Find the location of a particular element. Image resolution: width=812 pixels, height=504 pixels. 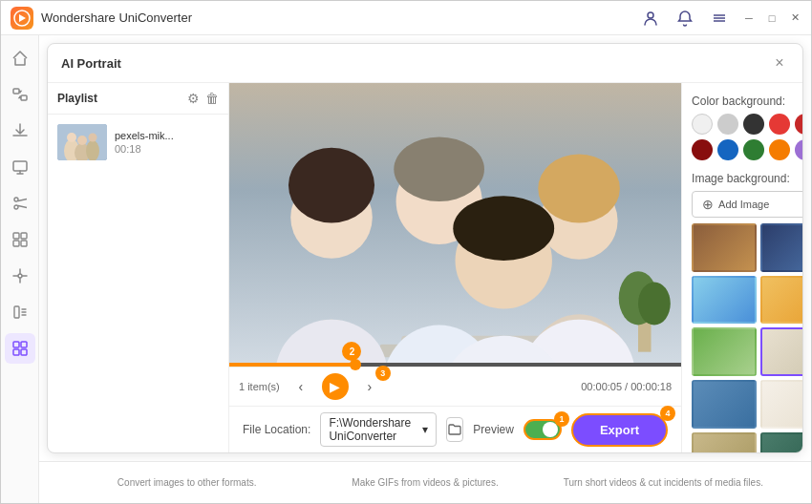

sidebar-item-transfer is located at coordinates (20, 312).